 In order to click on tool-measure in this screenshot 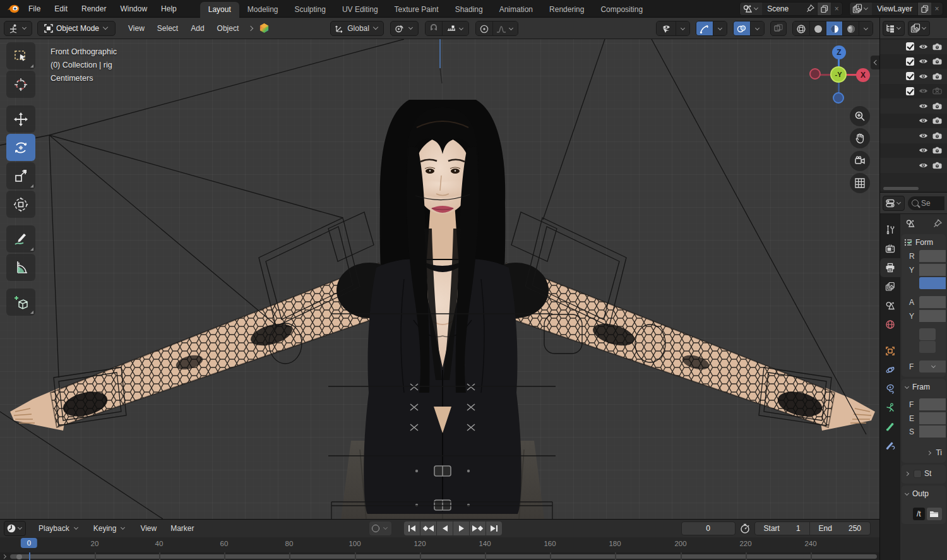, I will do `click(21, 268)`.